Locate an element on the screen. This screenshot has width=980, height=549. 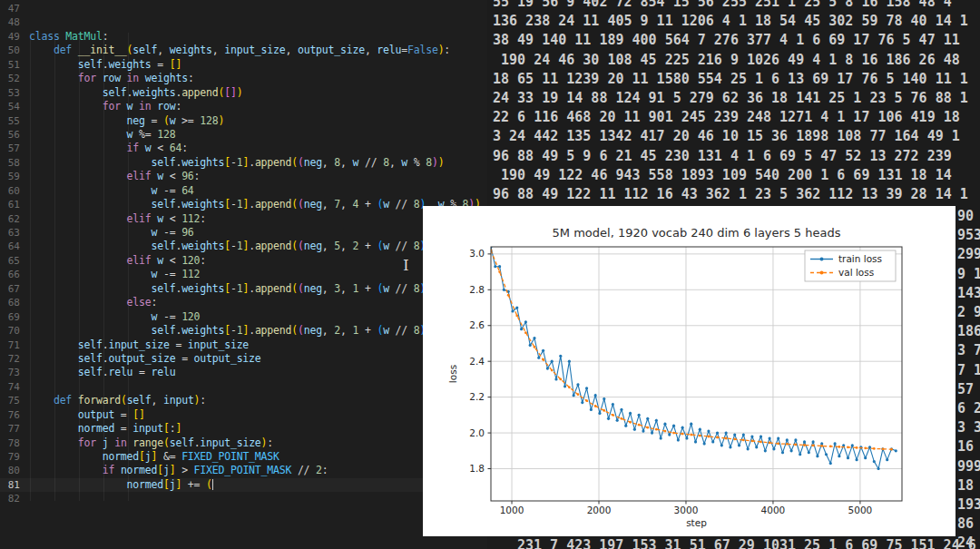
code-line: 59 elif w < 96: is located at coordinates (240, 176).